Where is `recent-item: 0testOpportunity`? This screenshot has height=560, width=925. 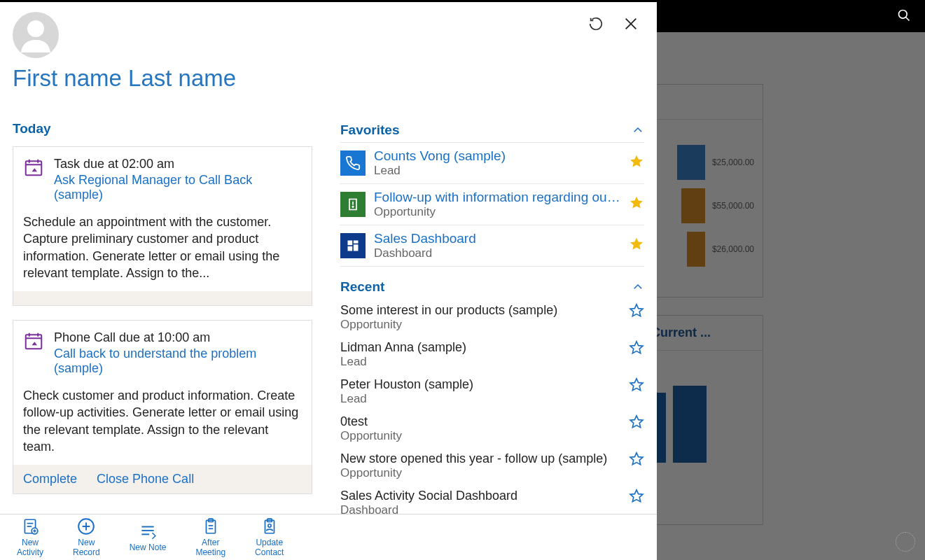
recent-item: 0testOpportunity is located at coordinates (492, 428).